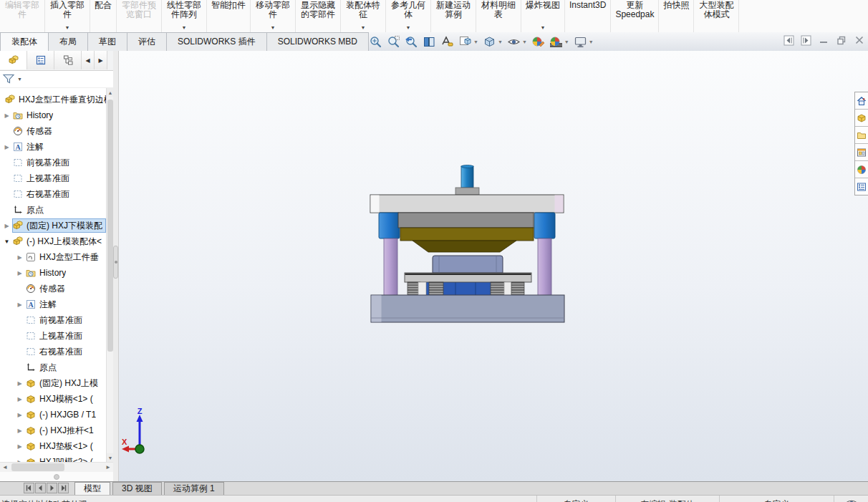 This screenshot has width=868, height=502. Describe the element at coordinates (107, 42) in the screenshot. I see `tab-sketch: 草图` at that location.